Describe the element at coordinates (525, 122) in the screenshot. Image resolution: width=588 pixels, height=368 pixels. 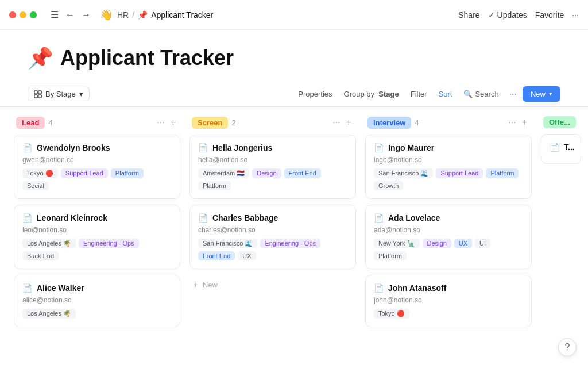
I see `column-add-interview: +` at that location.